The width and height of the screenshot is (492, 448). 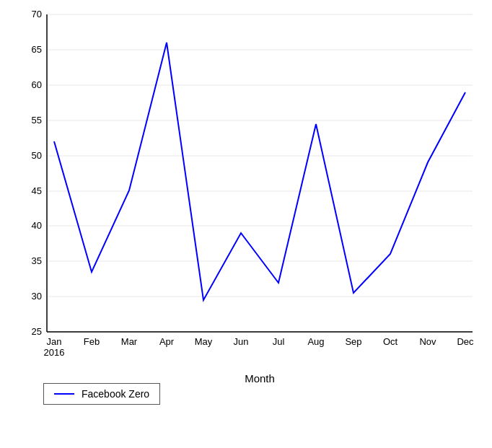 What do you see at coordinates (64, 394) in the screenshot?
I see `legend-line-color` at bounding box center [64, 394].